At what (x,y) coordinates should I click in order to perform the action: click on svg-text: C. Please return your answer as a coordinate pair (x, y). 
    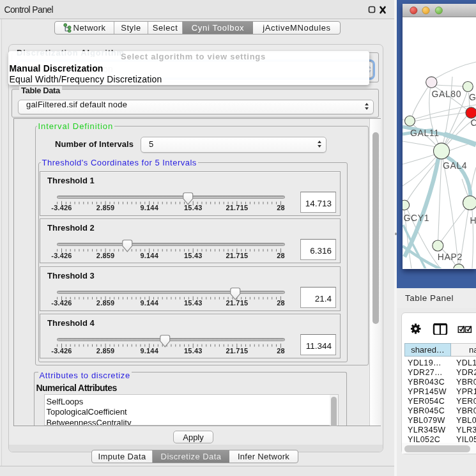
    Looking at the image, I should click on (473, 123).